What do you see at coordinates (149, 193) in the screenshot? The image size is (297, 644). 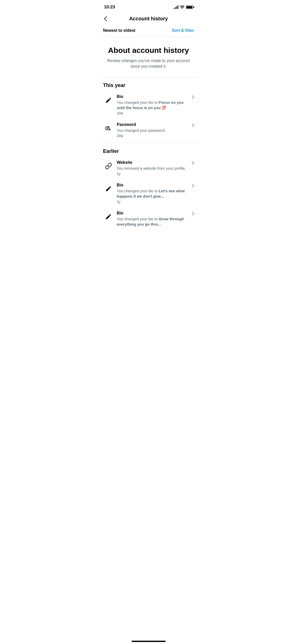 I see `history-item-bio-2: Bio You changed your bio to Let's see wh…` at bounding box center [149, 193].